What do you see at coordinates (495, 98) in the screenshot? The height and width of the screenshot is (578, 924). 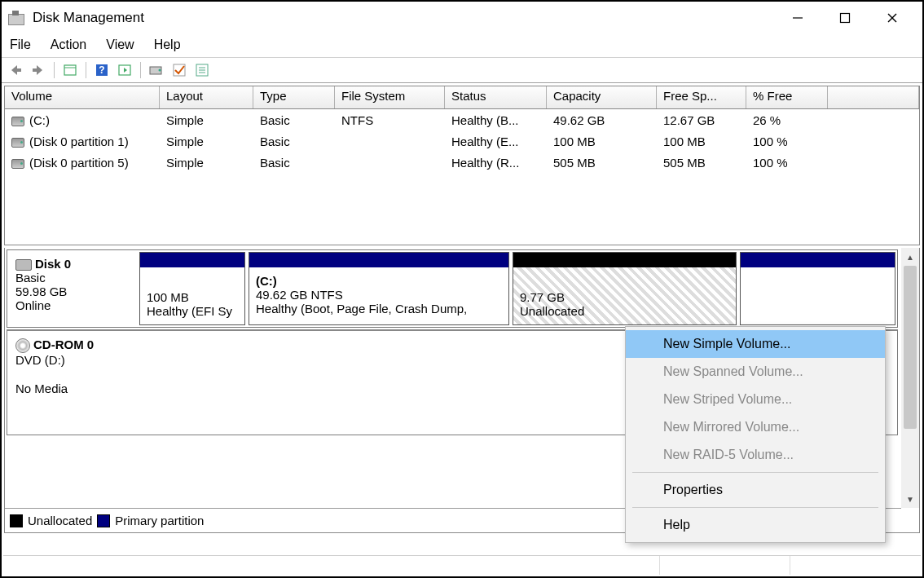 I see `col-header-status: Status` at bounding box center [495, 98].